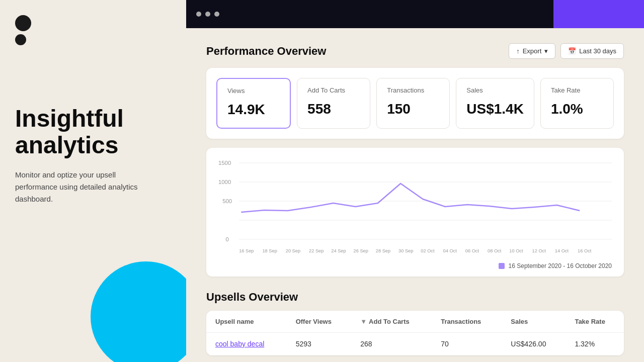 The image size is (644, 362). I want to click on logo-dot-small, so click(21, 40).